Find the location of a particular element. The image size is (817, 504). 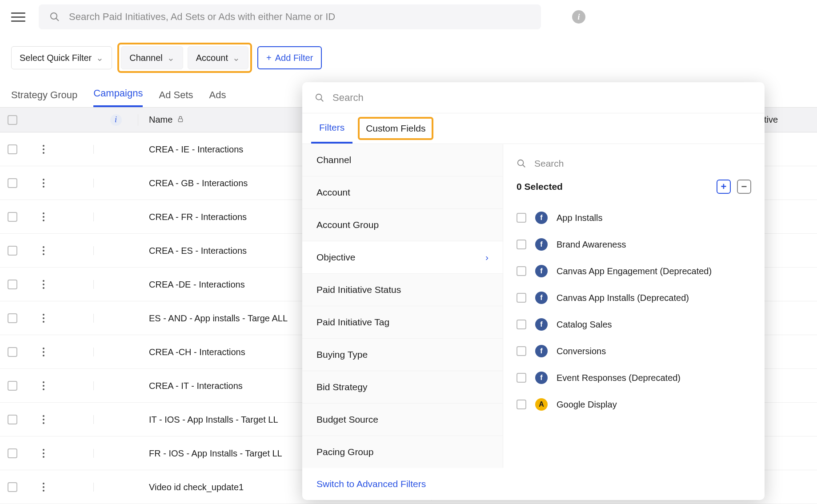

options-search is located at coordinates (634, 167).